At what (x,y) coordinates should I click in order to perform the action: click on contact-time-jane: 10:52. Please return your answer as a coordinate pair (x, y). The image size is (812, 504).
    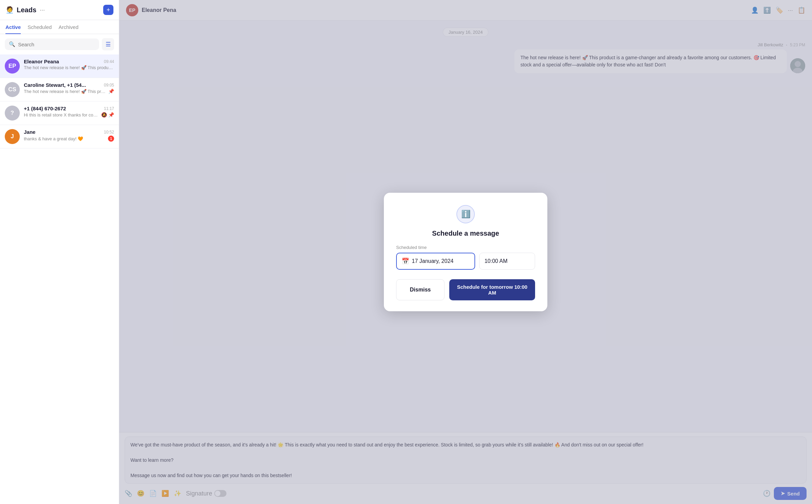
    Looking at the image, I should click on (109, 132).